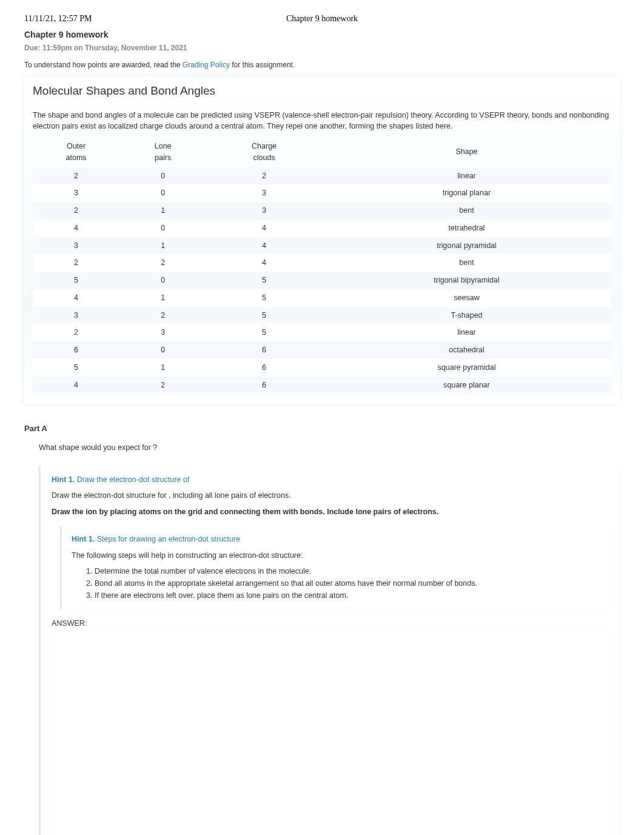 The height and width of the screenshot is (835, 644). Describe the element at coordinates (322, 35) in the screenshot. I see `assignment-title: Chapter 9 homework` at that location.